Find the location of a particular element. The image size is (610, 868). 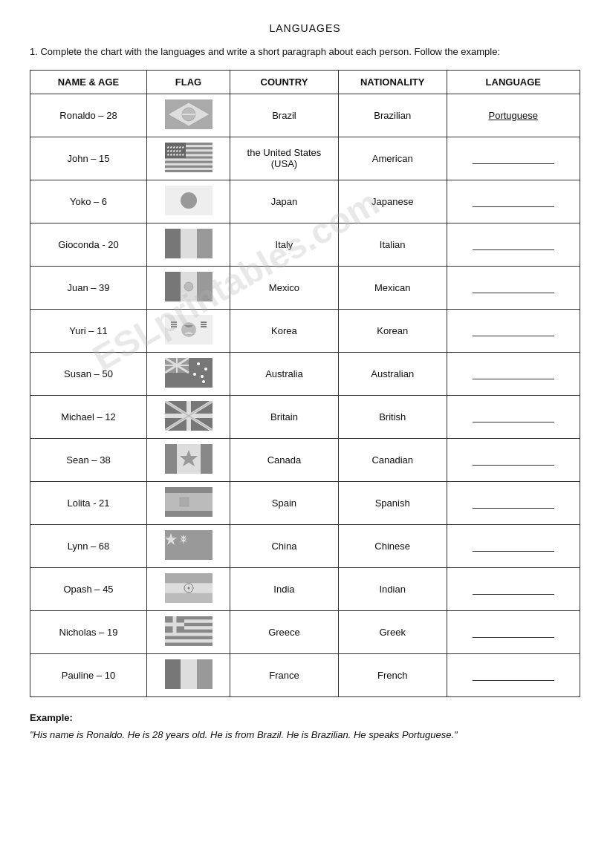

table-row: Ronaldo – 28 BrazilBrazilianPortuguese is located at coordinates (305, 115).